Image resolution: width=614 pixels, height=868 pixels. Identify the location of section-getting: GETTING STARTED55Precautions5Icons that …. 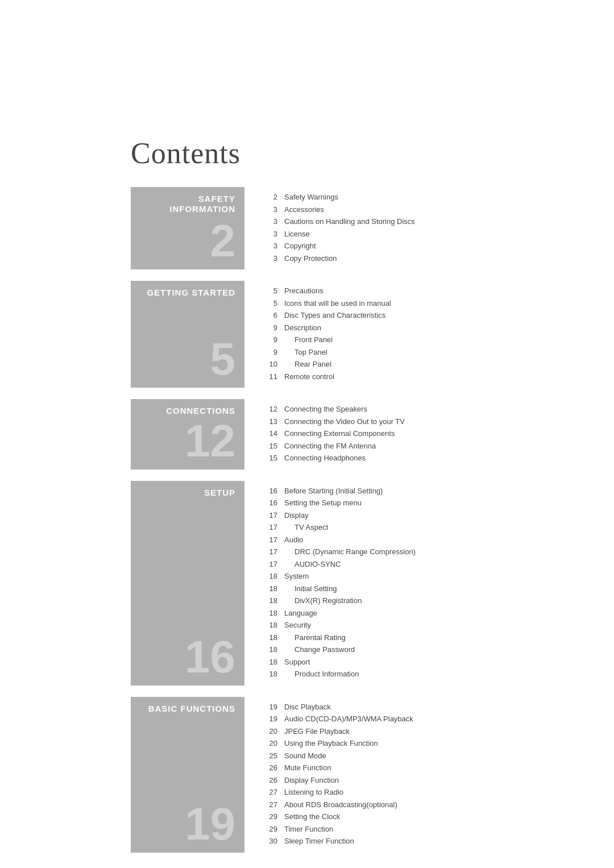
(355, 334).